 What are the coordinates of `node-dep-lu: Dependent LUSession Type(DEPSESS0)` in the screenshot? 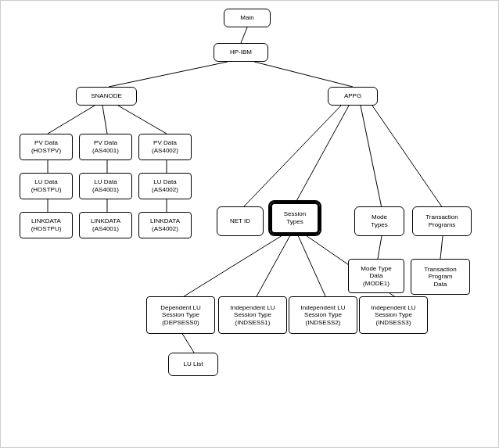 It's located at (181, 315).